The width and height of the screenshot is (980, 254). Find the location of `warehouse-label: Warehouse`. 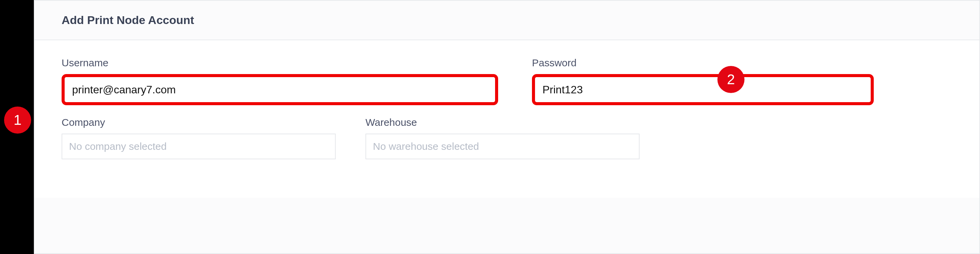

warehouse-label: Warehouse is located at coordinates (503, 122).